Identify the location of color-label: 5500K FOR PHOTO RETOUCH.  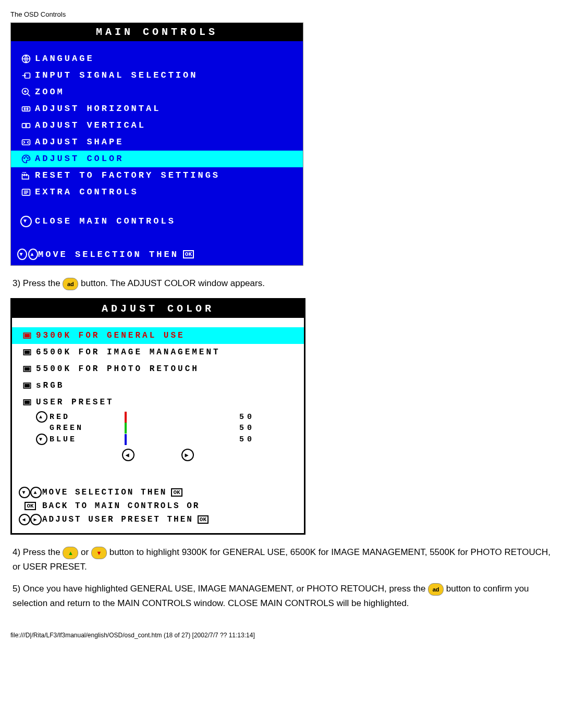
(118, 369).